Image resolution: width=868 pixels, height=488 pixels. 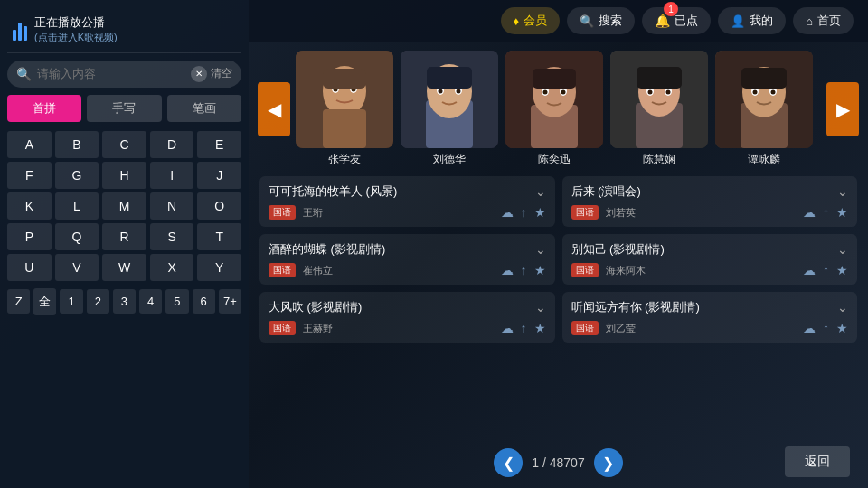 What do you see at coordinates (609, 463) in the screenshot?
I see `page-next-button: ❯` at bounding box center [609, 463].